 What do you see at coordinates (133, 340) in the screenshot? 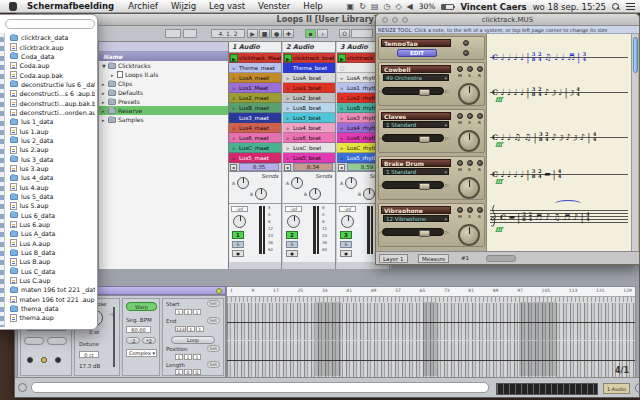
I see `bpm-half-button: :2` at bounding box center [133, 340].